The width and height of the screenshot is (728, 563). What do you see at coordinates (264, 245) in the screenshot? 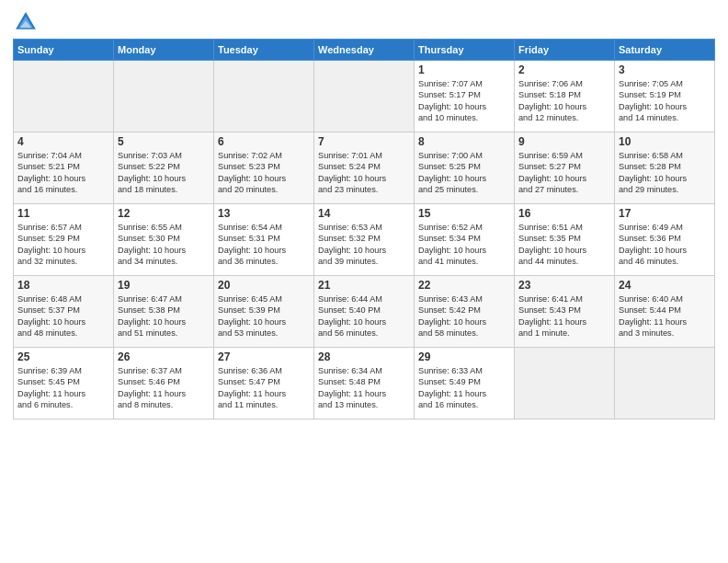
I see `day-info: Sunrise: 6:54 AM Sunset: 5:31 PM Dayligh…` at bounding box center [264, 245].